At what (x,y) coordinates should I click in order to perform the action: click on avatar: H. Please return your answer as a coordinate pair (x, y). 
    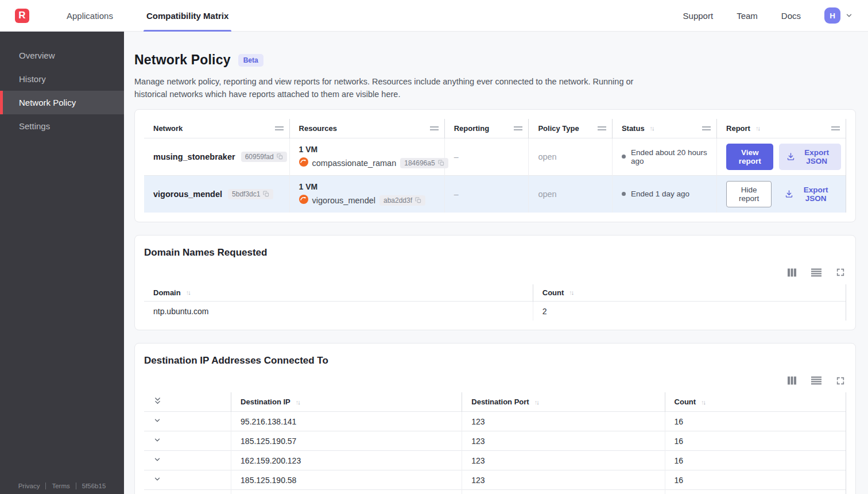
    Looking at the image, I should click on (832, 16).